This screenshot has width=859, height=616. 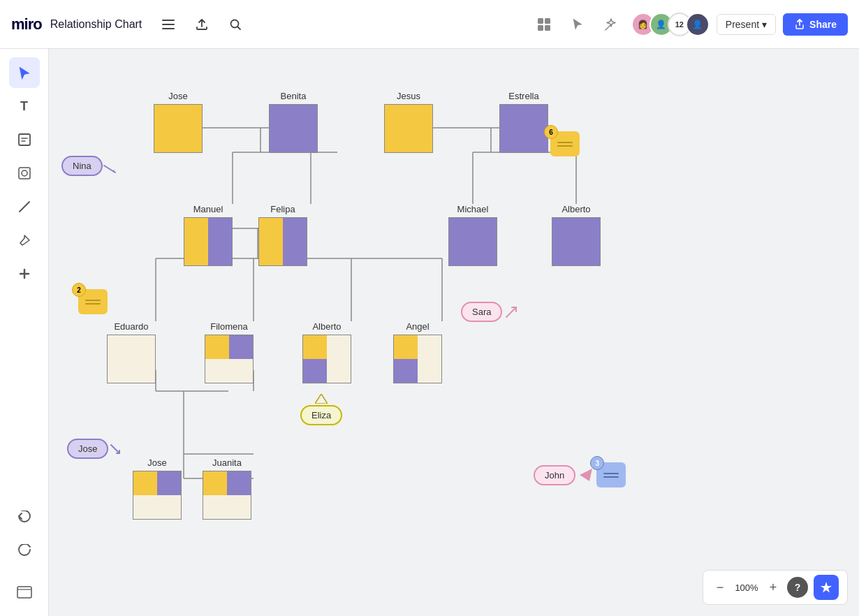 I want to click on node-benita-label: Benita, so click(x=293, y=96).